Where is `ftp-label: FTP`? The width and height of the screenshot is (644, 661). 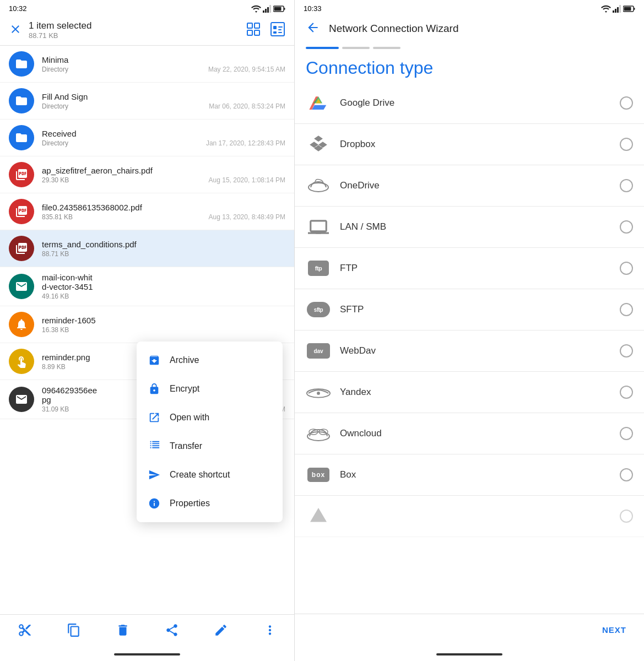
ftp-label: FTP is located at coordinates (475, 268).